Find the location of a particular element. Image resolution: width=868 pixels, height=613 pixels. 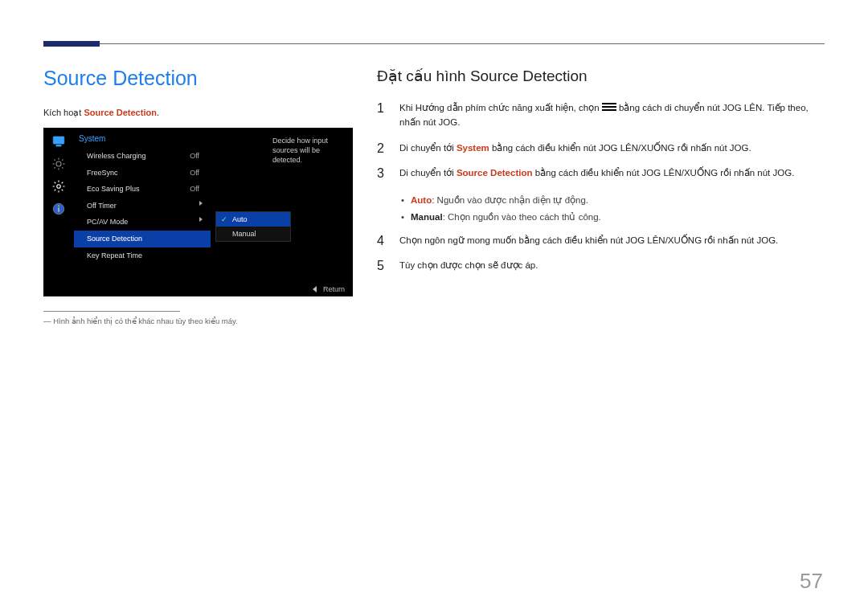

step-number: 1 is located at coordinates (383, 116).